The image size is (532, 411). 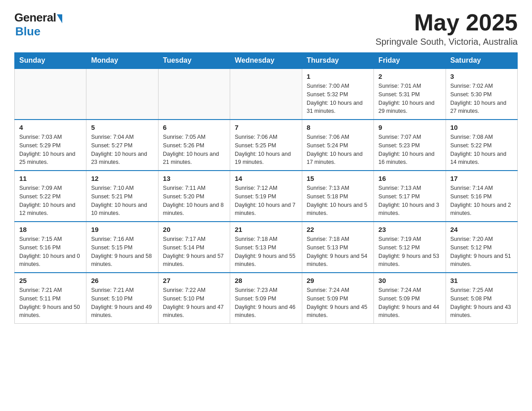 What do you see at coordinates (266, 280) in the screenshot?
I see `day-number: 28` at bounding box center [266, 280].